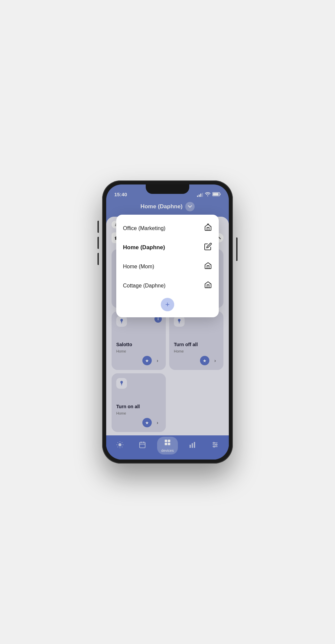  I want to click on dropdown-item-office-icon, so click(208, 228).